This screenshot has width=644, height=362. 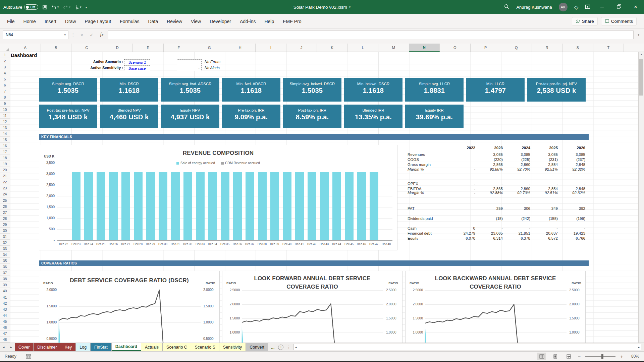 What do you see at coordinates (5, 213) in the screenshot?
I see `row-header-27: 27` at bounding box center [5, 213].